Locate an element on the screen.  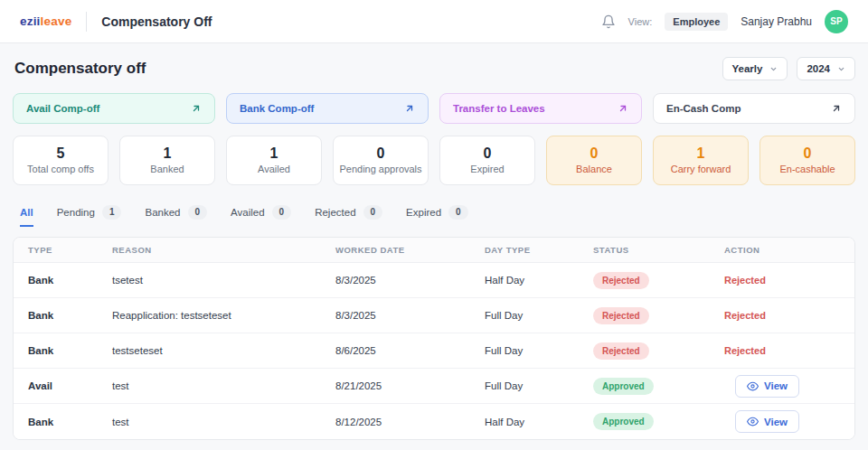
stat-label: Carry forward is located at coordinates (702, 169).